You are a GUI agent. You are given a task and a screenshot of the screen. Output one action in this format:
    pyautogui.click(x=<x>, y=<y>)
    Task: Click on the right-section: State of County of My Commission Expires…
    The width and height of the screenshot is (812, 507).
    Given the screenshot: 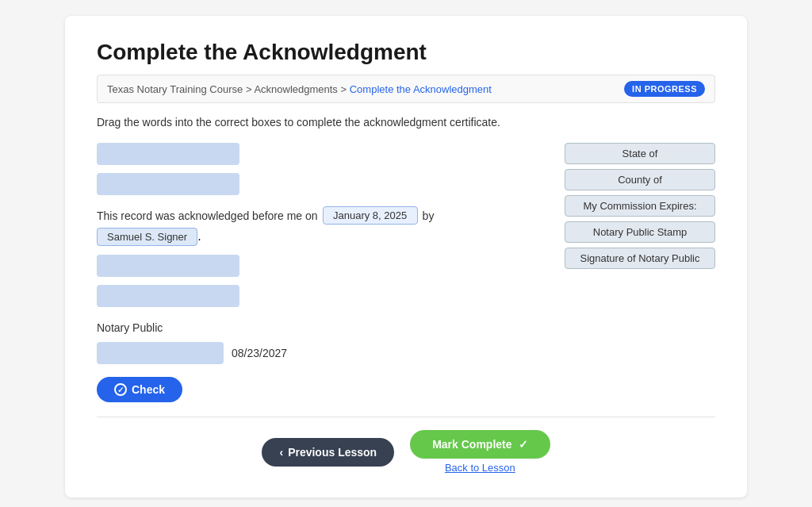 What is the action you would take?
    pyautogui.click(x=640, y=273)
    